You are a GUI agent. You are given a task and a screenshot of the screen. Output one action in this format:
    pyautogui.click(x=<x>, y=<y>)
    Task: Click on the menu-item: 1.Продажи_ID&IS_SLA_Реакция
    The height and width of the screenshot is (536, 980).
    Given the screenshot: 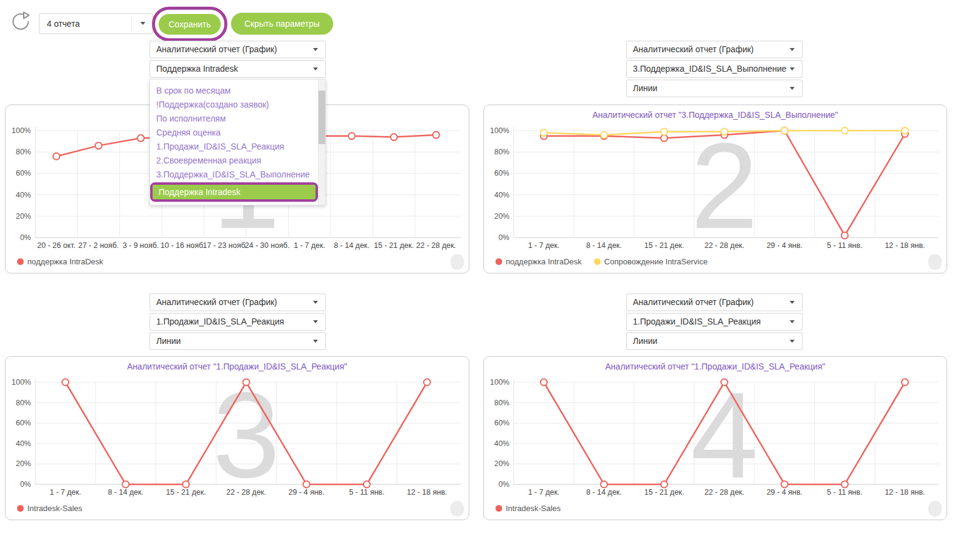 What is the action you would take?
    pyautogui.click(x=238, y=147)
    